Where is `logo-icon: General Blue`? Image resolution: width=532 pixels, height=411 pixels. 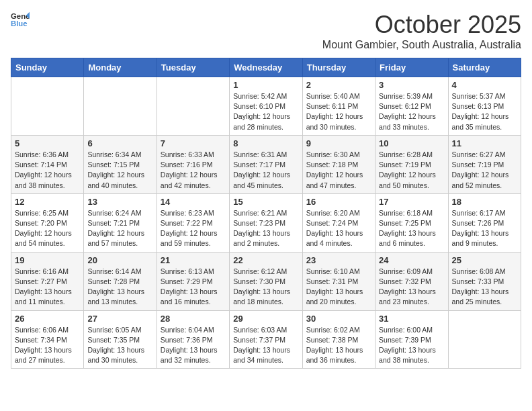
logo-icon: General Blue is located at coordinates (20, 20).